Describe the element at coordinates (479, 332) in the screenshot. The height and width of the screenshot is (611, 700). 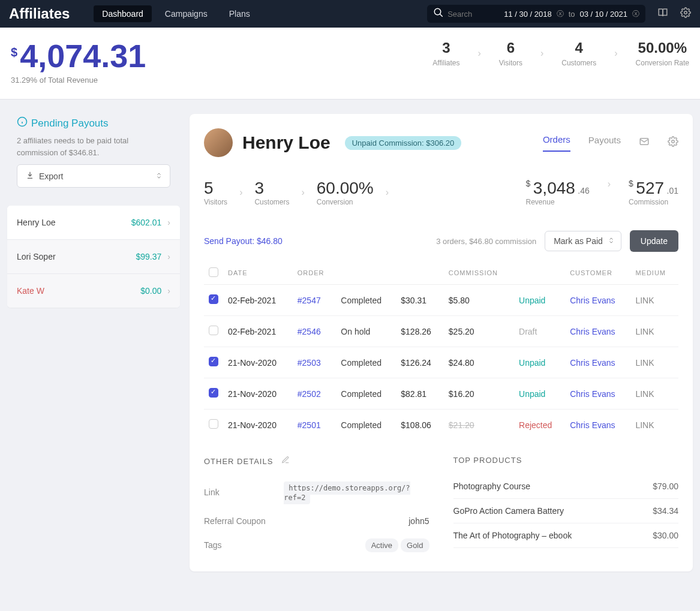
I see `cell-commission: $25.20` at that location.